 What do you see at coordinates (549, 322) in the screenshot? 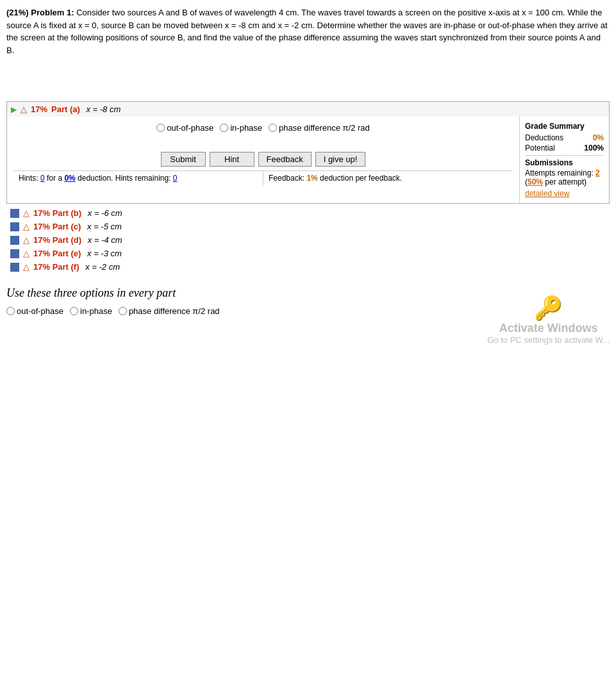
I see `activate-windows-text: Activate Windows` at bounding box center [549, 322].